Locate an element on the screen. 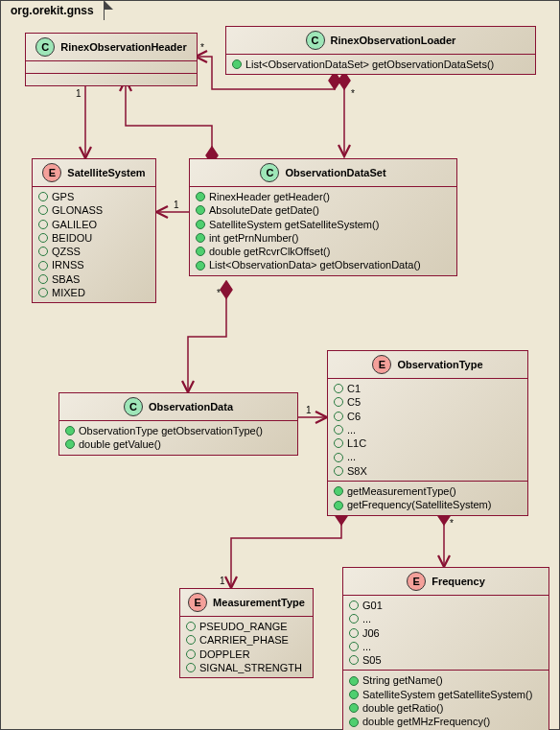 The image size is (560, 730). member: J06 is located at coordinates (446, 633).